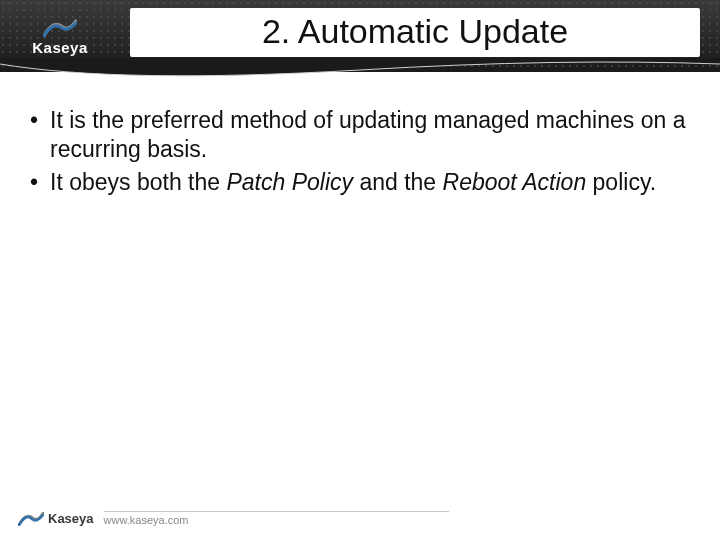  I want to click on bullet-text: and the, so click(398, 182).